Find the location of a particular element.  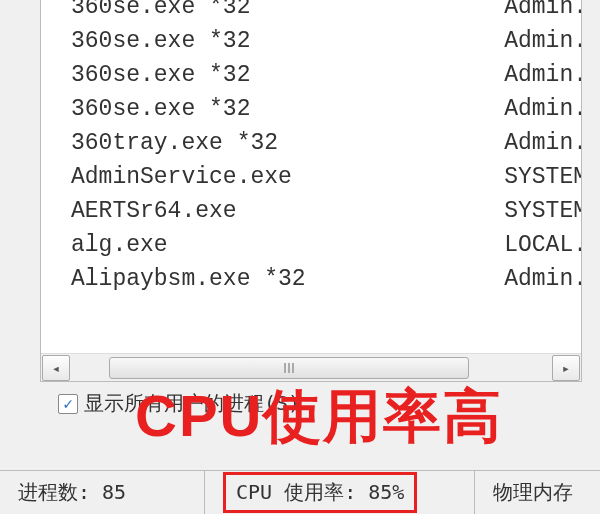

check-icon: ✓ is located at coordinates (68, 404).